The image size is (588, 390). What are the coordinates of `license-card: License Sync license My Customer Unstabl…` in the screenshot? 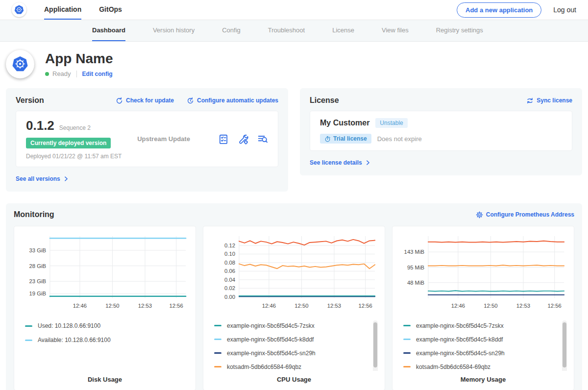 It's located at (441, 132).